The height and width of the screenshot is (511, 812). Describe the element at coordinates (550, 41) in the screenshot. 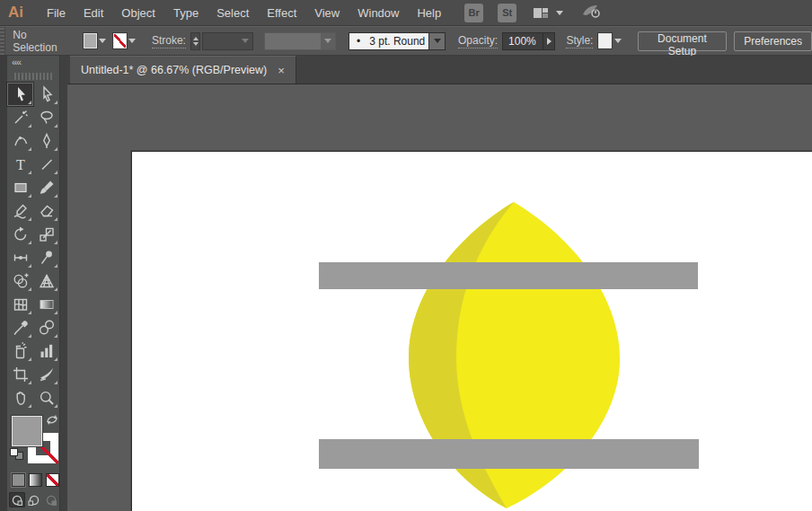

I see `opacity-expand-button` at that location.